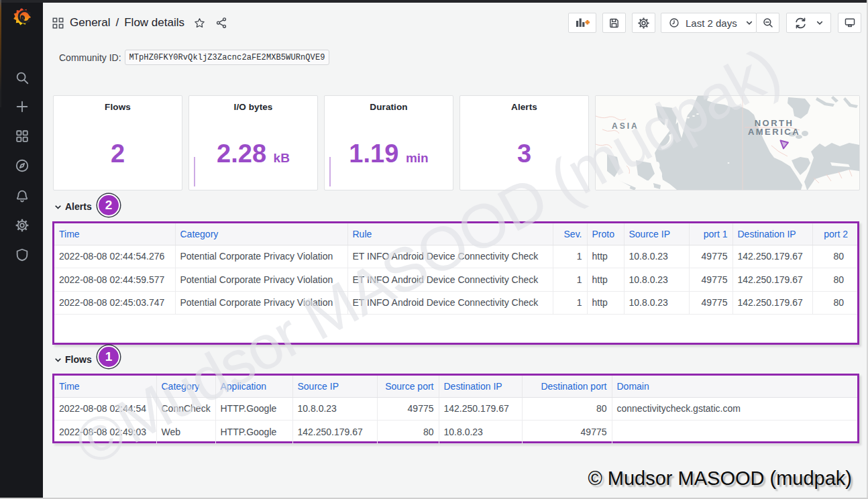  Describe the element at coordinates (625, 126) in the screenshot. I see `svg-text: ASIA` at that location.